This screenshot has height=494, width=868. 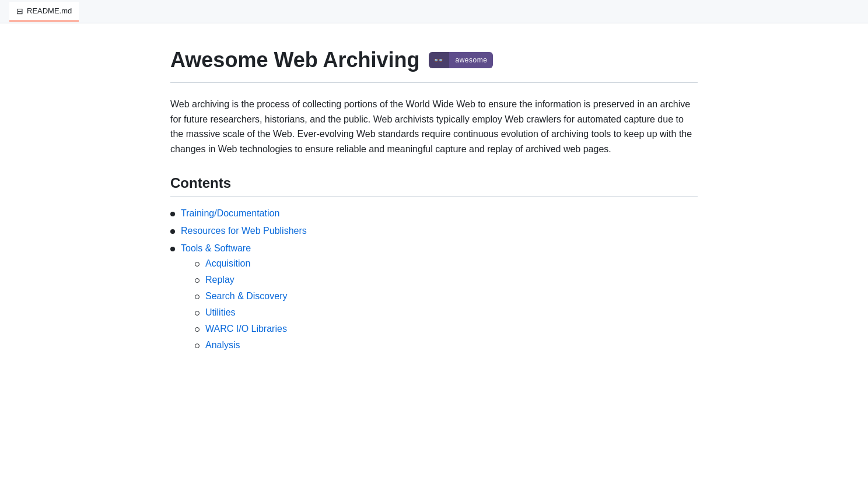 What do you see at coordinates (446, 307) in the screenshot?
I see `sub-list: Acquisition Replay Search & Discovery` at bounding box center [446, 307].